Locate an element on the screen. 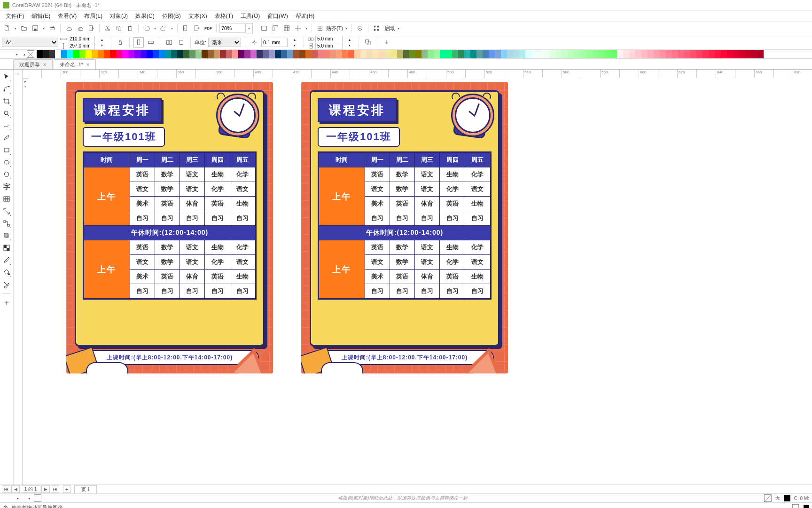 Image resolution: width=812 pixels, height=508 pixels. dup-spinner-up-icon: ▲ is located at coordinates (350, 40).